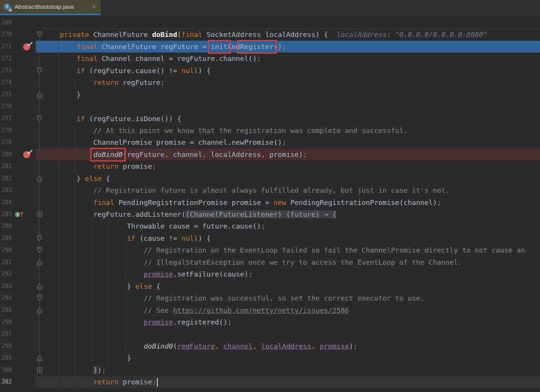 The width and height of the screenshot is (540, 392). What do you see at coordinates (81, 71) in the screenshot?
I see `token-kw: if` at bounding box center [81, 71].